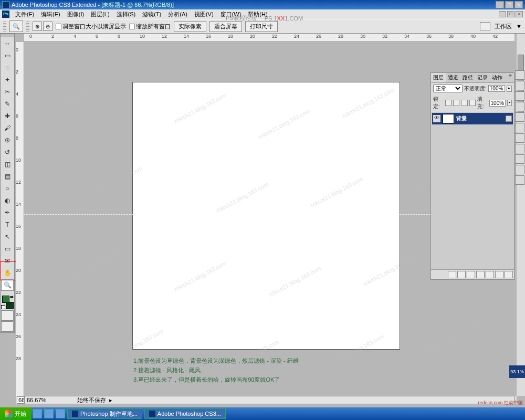 This screenshot has height=420, width=525. Describe the element at coordinates (25, 15) in the screenshot. I see `menu-file: 文件(F)` at that location.